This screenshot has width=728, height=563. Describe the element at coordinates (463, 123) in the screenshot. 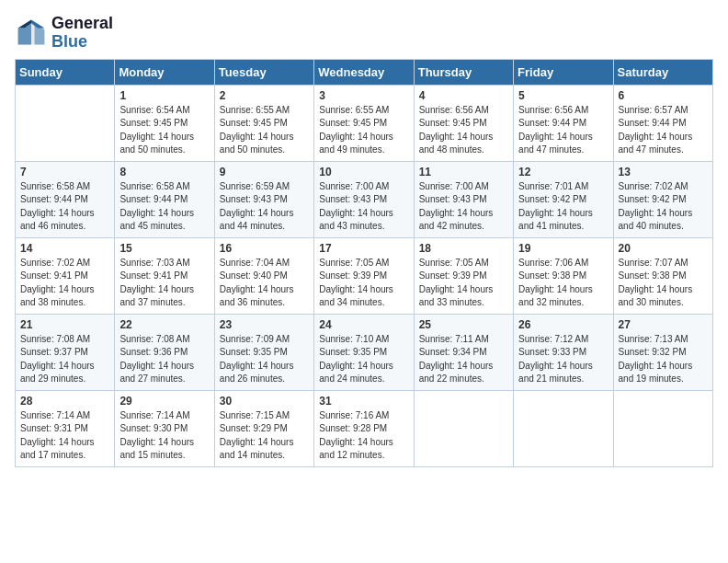

I see `calendar-cell: 4Sunrise: 6:56 AM Sunset: 9:45 PM Daylig…` at that location.